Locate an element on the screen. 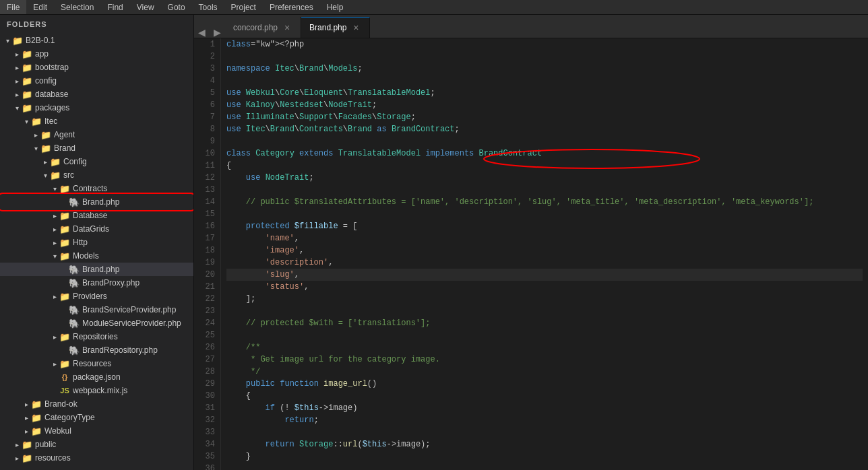 The width and height of the screenshot is (868, 470). tree-label: Providers is located at coordinates (90, 296).